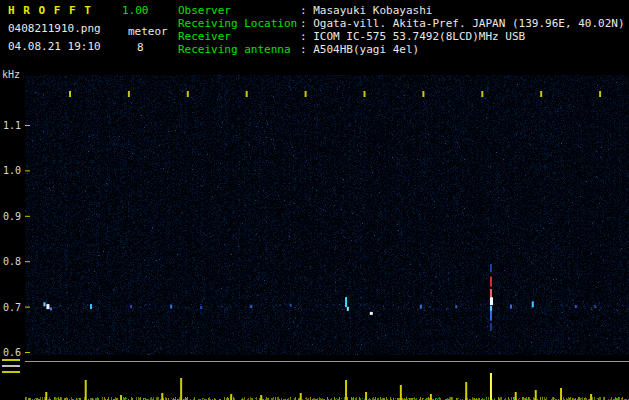  Describe the element at coordinates (148, 32) in the screenshot. I see `mode-label: meteor` at that location.